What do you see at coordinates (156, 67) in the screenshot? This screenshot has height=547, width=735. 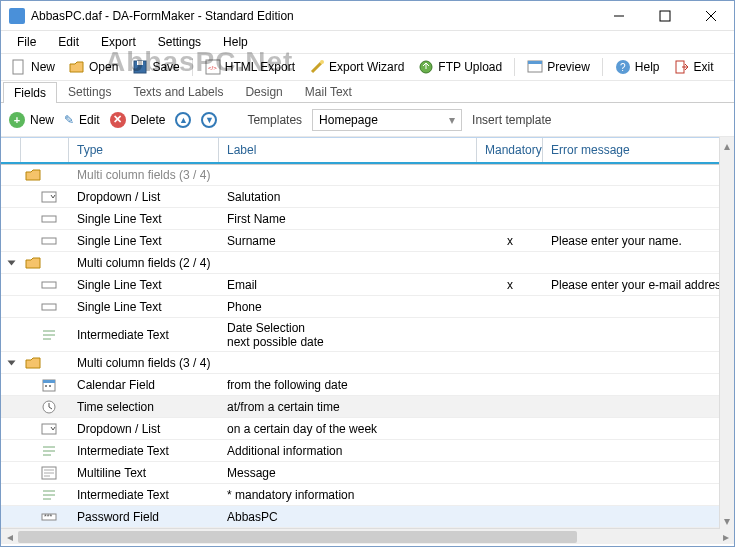 I see `toolbar-save: Save` at bounding box center [156, 67].